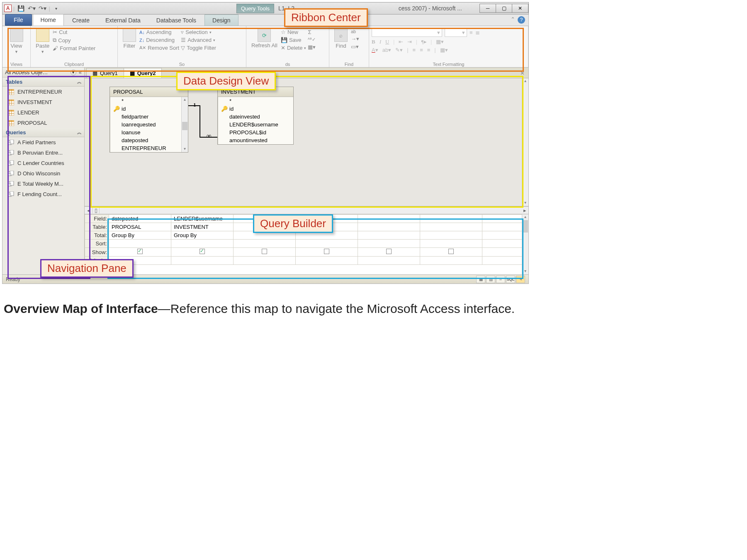 The height and width of the screenshot is (560, 747). Describe the element at coordinates (375, 50) in the screenshot. I see `font-color-button: A▾` at that location.